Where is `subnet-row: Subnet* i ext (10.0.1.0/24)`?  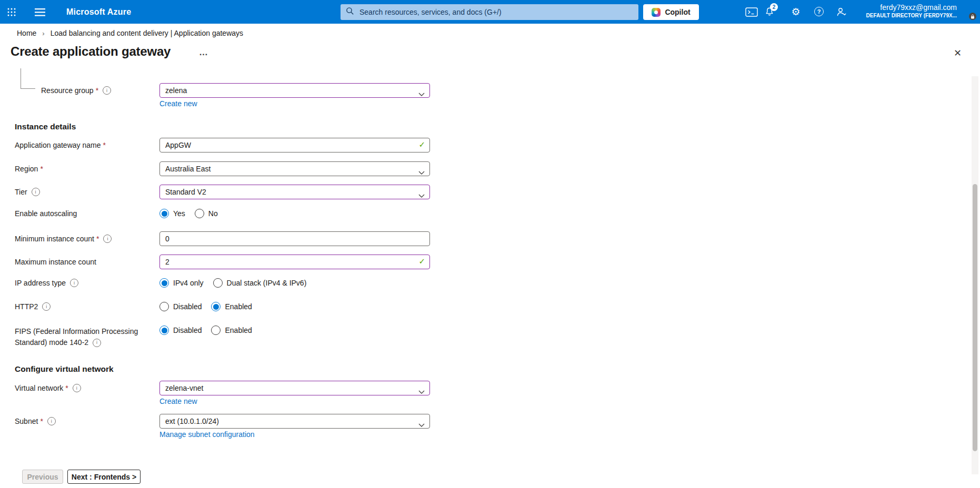 subnet-row: Subnet* i ext (10.0.1.0/24) is located at coordinates (289, 421).